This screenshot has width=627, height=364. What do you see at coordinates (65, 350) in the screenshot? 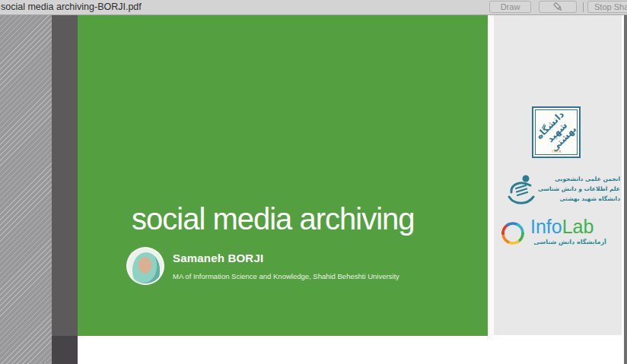
I see `left-dark-strip-lower` at bounding box center [65, 350].